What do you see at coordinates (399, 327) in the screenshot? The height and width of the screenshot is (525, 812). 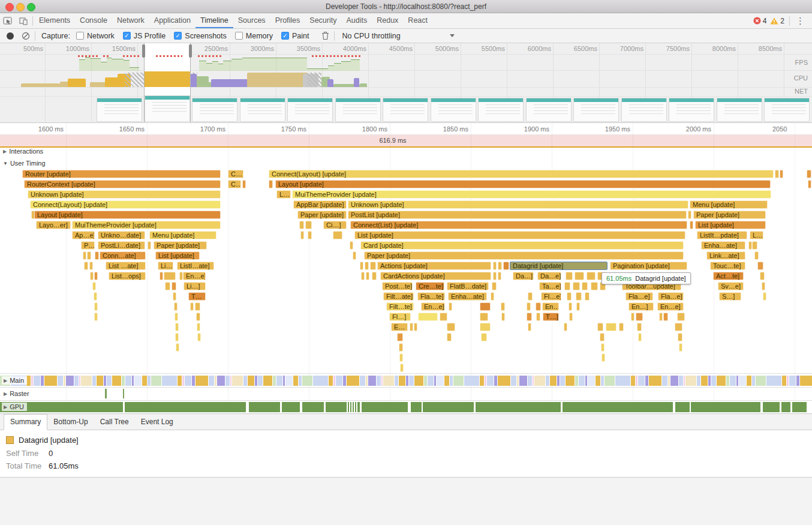 I see `flame-bar-e: E…` at bounding box center [399, 327].